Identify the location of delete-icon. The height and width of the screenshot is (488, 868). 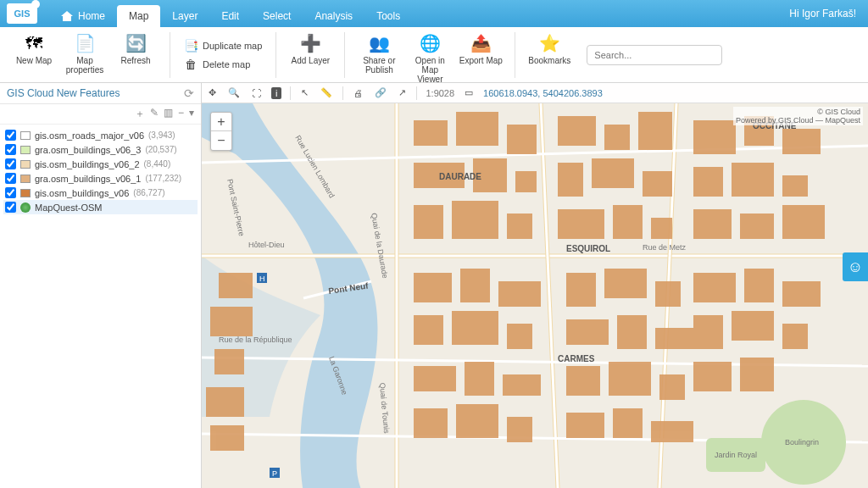
(191, 64).